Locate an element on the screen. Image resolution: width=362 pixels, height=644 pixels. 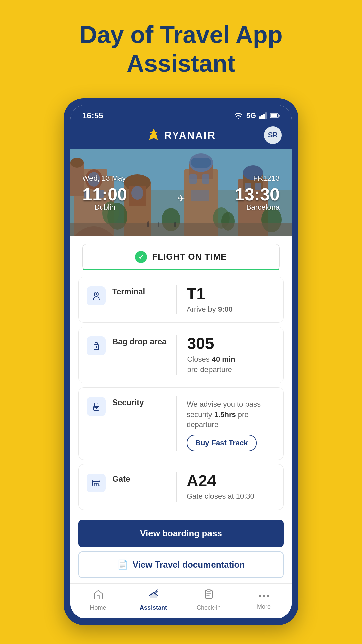
wifi-icon is located at coordinates (238, 116).